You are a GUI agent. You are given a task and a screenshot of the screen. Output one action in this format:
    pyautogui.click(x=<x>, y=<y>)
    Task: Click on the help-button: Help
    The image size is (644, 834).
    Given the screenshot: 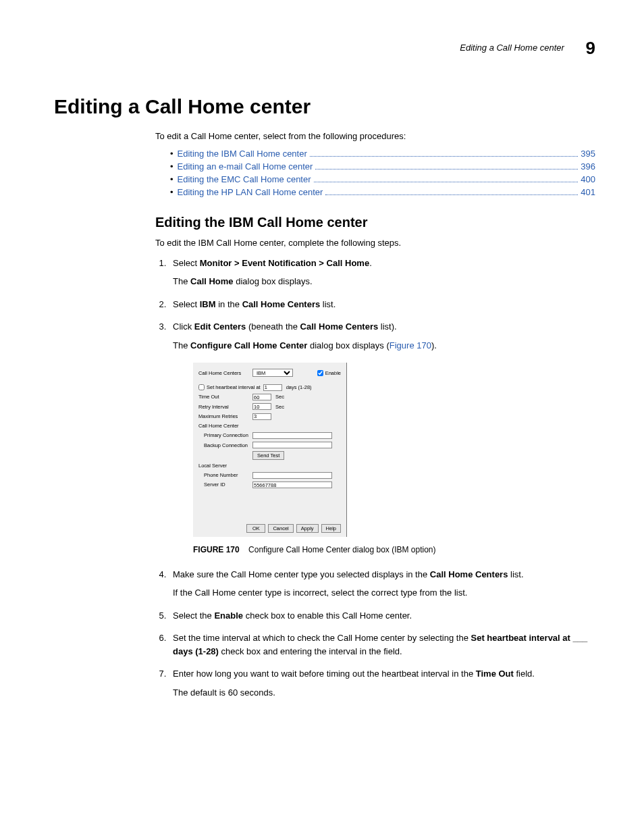 What is the action you would take?
    pyautogui.click(x=331, y=528)
    